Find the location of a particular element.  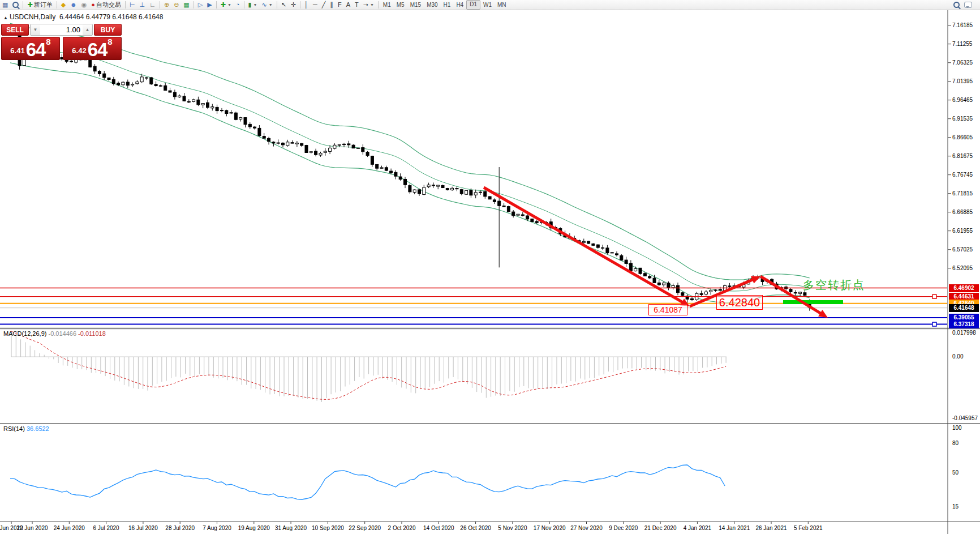

fibo-tool-button: F is located at coordinates (339, 5).